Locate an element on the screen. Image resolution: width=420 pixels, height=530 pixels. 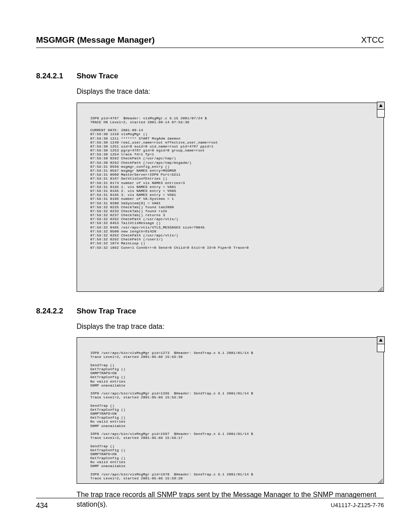
section-title: Show Trace is located at coordinates (97, 76).